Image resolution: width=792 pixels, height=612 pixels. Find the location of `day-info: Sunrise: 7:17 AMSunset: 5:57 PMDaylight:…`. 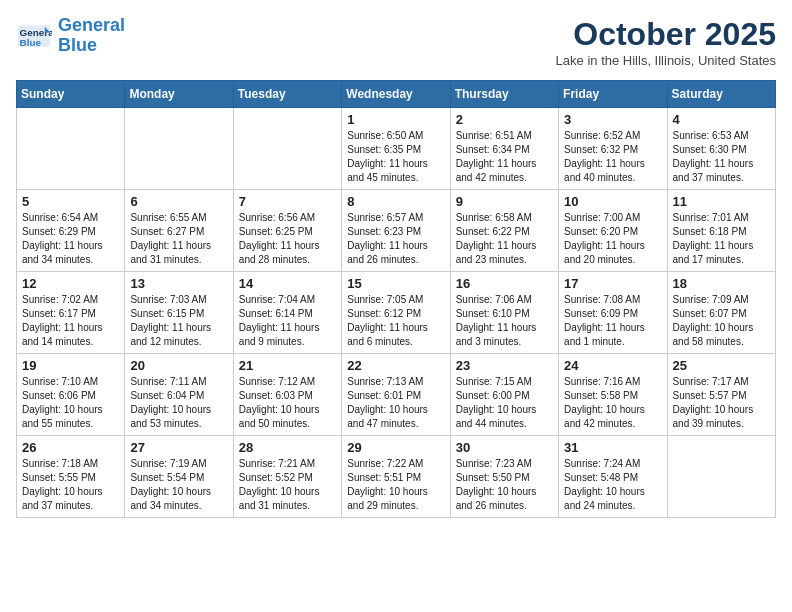

day-info: Sunrise: 7:17 AMSunset: 5:57 PMDaylight:… is located at coordinates (722, 403).